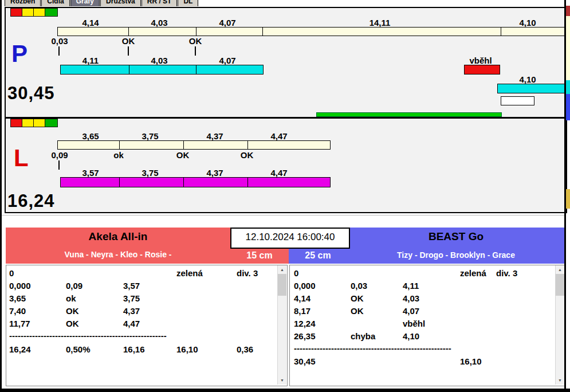 The width and height of the screenshot is (570, 392). What do you see at coordinates (1, 196) in the screenshot?
I see `window-border-left` at bounding box center [1, 196].